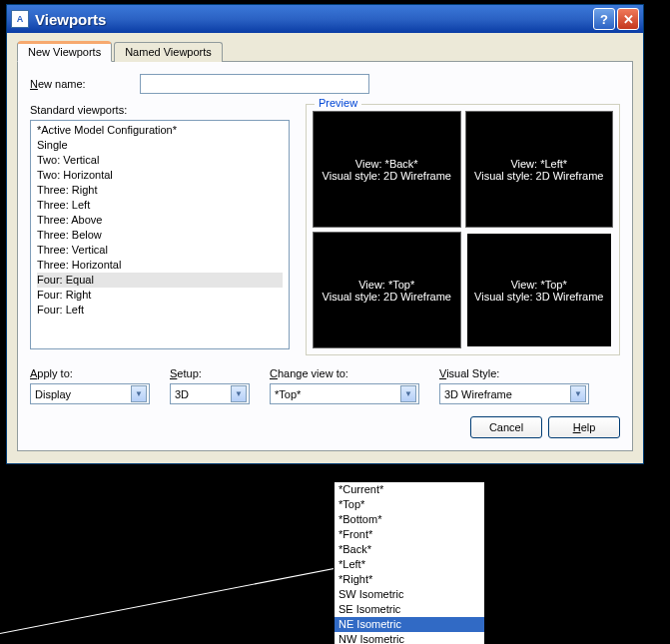 The height and width of the screenshot is (644, 670). Describe the element at coordinates (160, 176) in the screenshot. I see `list-item: Two: Horizontal` at that location.